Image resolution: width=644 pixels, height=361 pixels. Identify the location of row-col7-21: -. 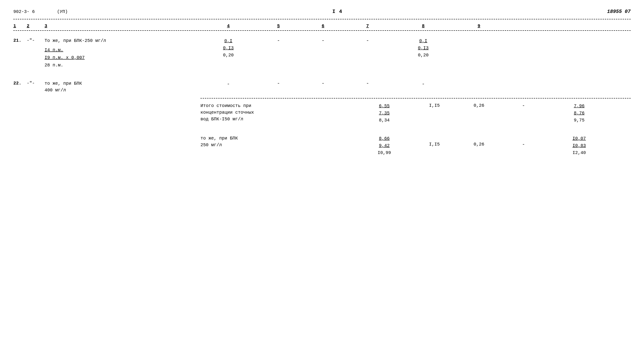
(368, 41).